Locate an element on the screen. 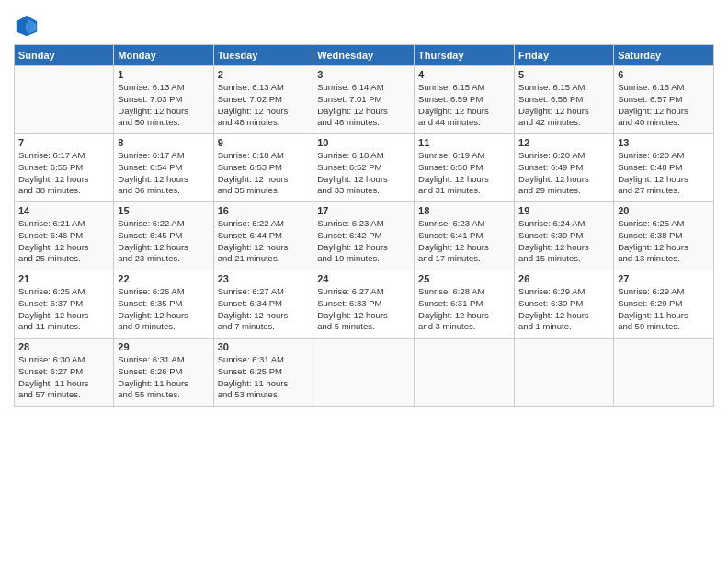  calendar-cell: 21Sunrise: 6:25 AM Sunset: 6:37 PM Dayli… is located at coordinates (64, 304).